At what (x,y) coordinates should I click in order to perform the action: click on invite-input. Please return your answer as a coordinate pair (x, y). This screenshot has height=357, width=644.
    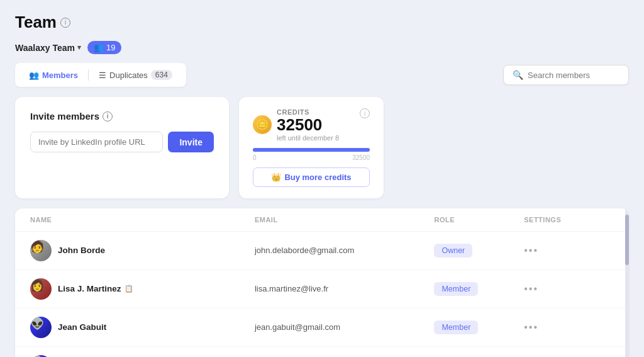
    Looking at the image, I should click on (97, 142).